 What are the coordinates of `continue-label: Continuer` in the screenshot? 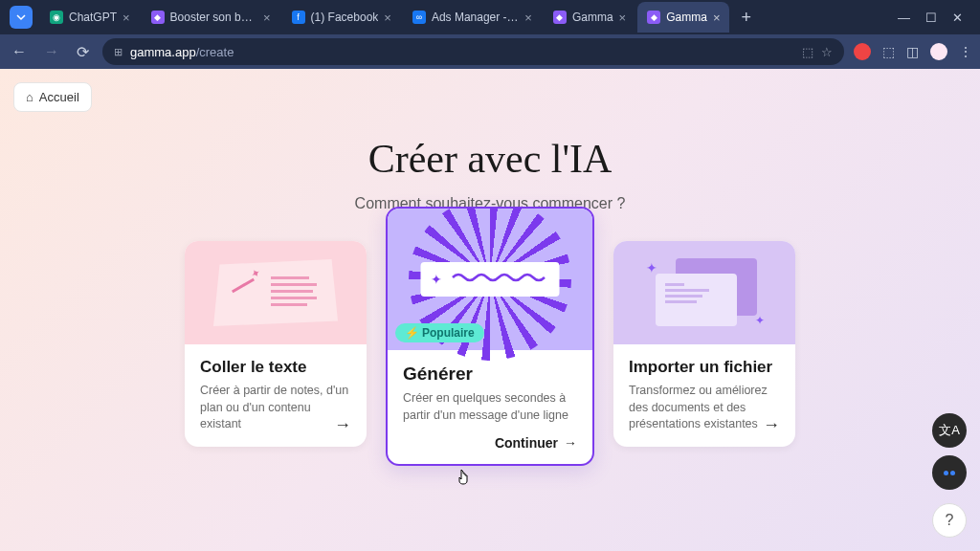 It's located at (526, 443).